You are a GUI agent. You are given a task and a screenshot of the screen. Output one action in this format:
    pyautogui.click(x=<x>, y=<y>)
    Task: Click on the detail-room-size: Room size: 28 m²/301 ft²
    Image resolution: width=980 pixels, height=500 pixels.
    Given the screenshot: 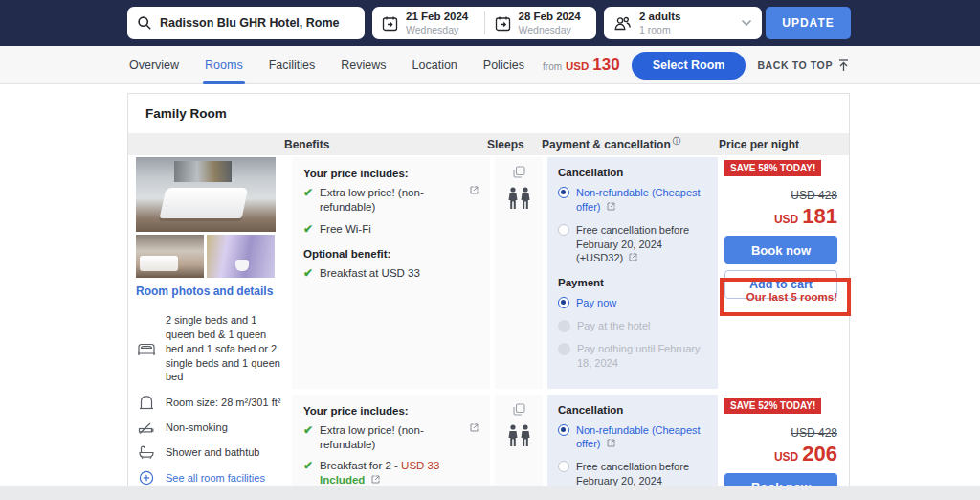 What is the action you would take?
    pyautogui.click(x=211, y=402)
    